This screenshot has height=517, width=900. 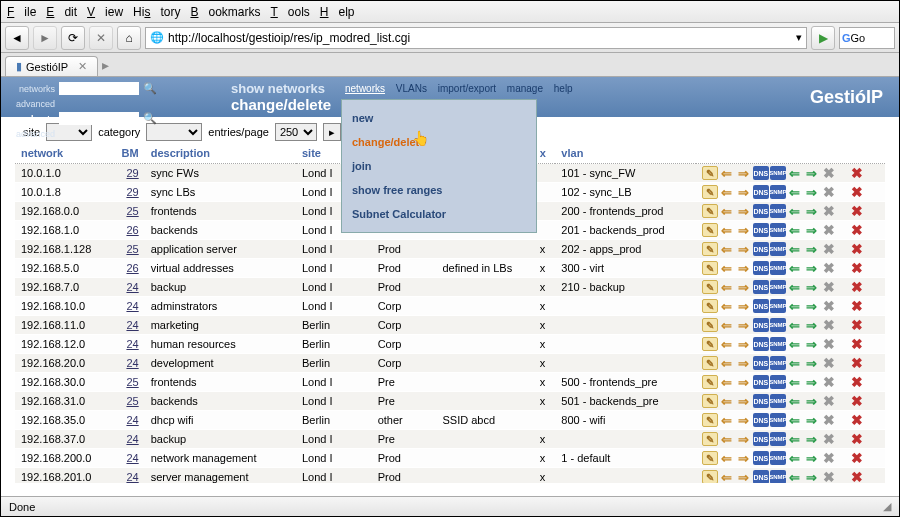 What do you see at coordinates (823, 38) in the screenshot?
I see `go-button: ▶` at bounding box center [823, 38].